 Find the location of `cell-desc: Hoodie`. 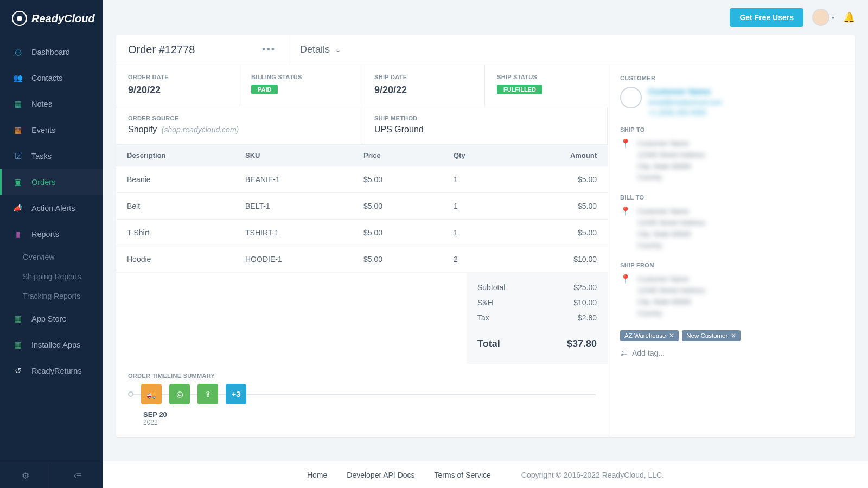

cell-desc: Hoodie is located at coordinates (175, 259).